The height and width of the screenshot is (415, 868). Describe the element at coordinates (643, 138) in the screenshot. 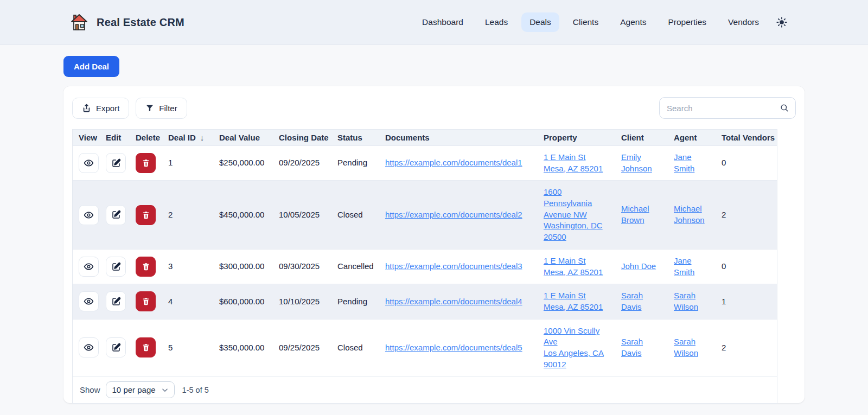

I see `column-header-client: Client` at that location.